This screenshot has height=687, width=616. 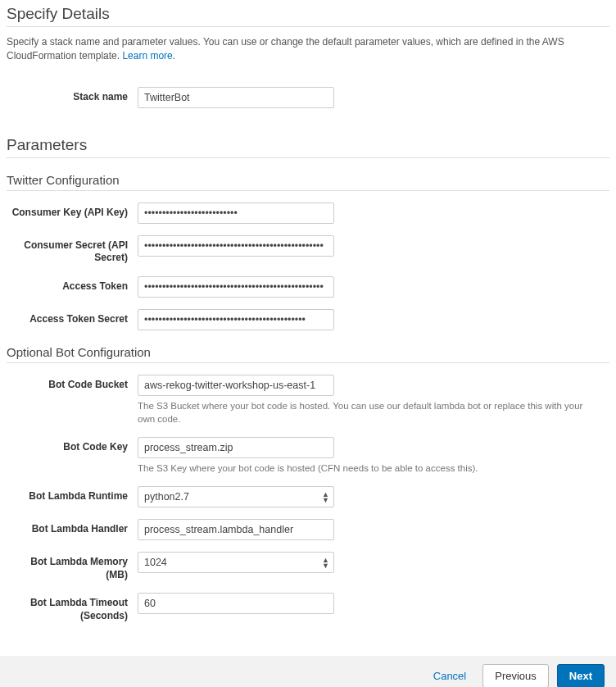 What do you see at coordinates (308, 566) in the screenshot?
I see `bot-memory-row: Bot Lambda Memory (MB) 1024 ▲▼` at bounding box center [308, 566].